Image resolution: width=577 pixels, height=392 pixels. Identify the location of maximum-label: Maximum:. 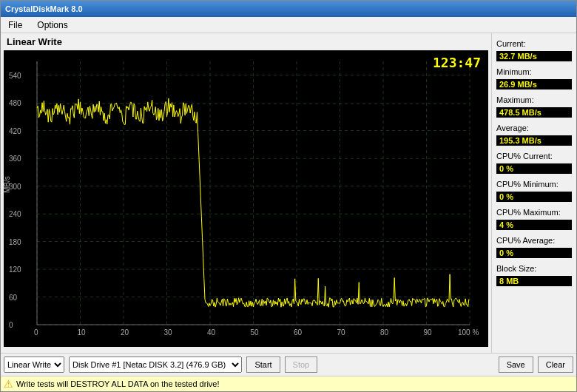
(534, 100).